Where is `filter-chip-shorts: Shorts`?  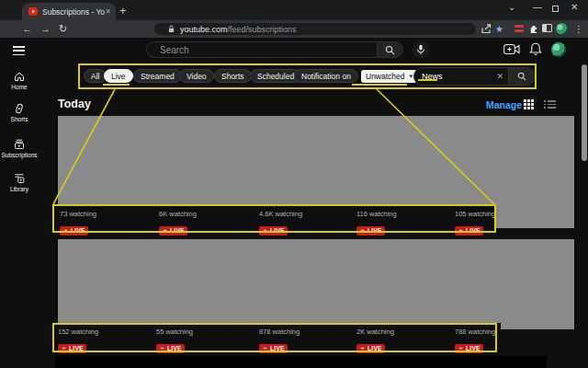
filter-chip-shorts: Shorts is located at coordinates (233, 75).